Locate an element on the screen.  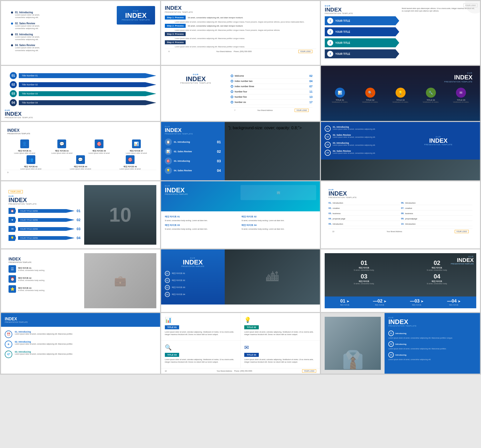
s17-badge-3: TITLE 03 is located at coordinates (172, 355).